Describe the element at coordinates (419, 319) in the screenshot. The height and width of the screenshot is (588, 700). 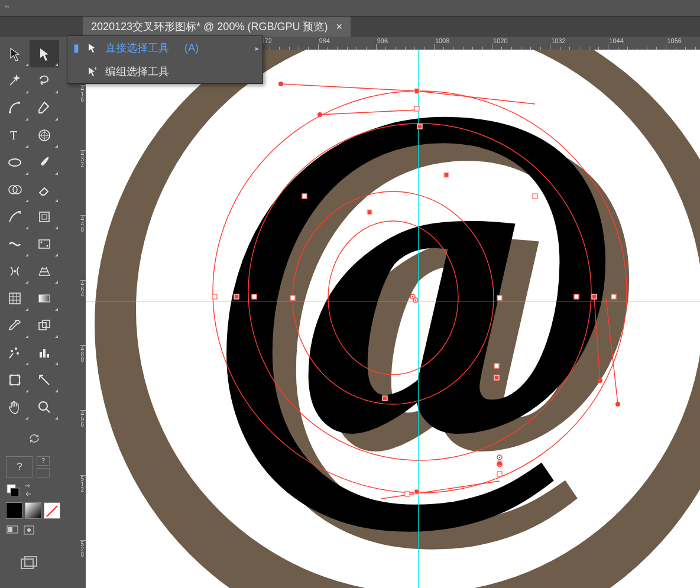
I see `guide-vertical` at that location.